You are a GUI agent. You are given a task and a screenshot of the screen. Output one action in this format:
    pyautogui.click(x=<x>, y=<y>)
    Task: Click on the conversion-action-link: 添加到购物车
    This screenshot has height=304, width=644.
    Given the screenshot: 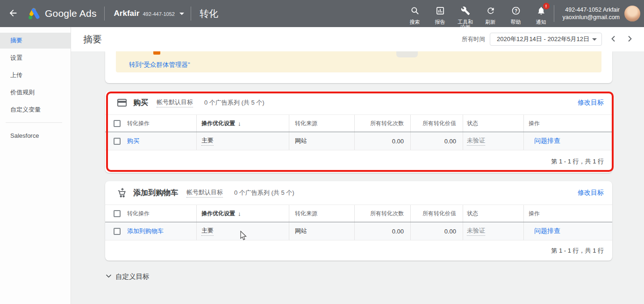 What is the action you would take?
    pyautogui.click(x=145, y=231)
    